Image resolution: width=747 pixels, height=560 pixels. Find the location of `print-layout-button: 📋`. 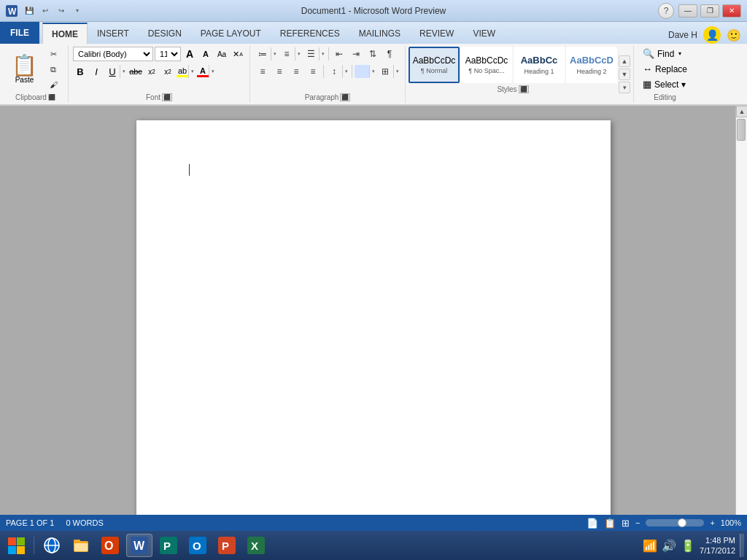

print-layout-button: 📋 is located at coordinates (610, 524).